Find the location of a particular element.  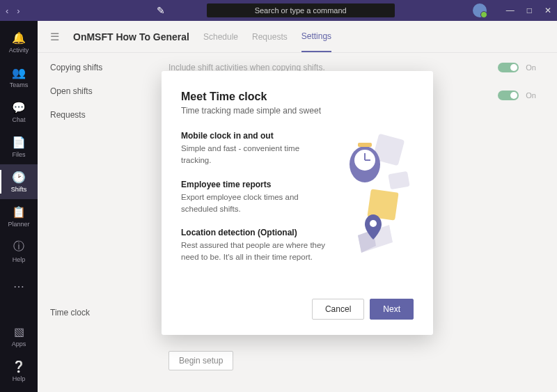

toggle-open-shifts is located at coordinates (508, 95).